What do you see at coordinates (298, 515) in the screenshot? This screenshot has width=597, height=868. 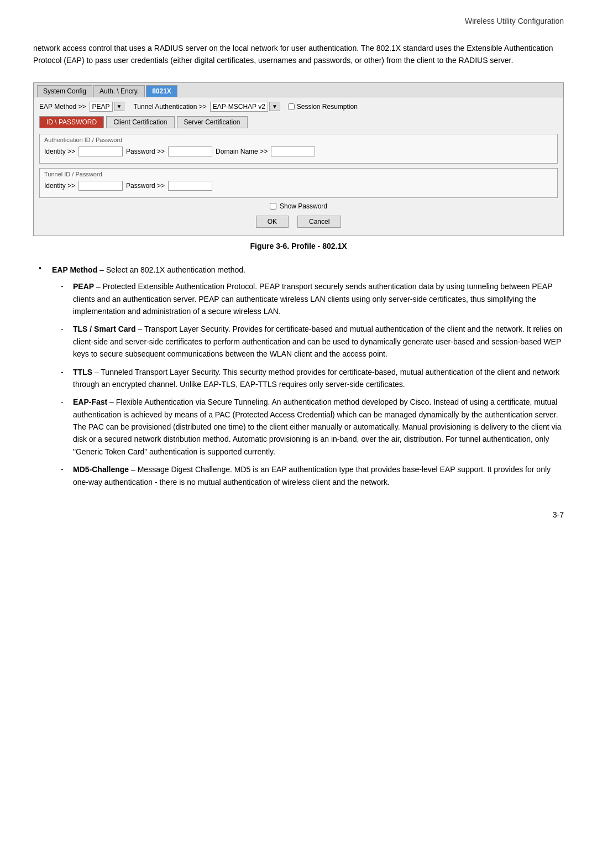 I see `page-number: 3-7` at bounding box center [298, 515].